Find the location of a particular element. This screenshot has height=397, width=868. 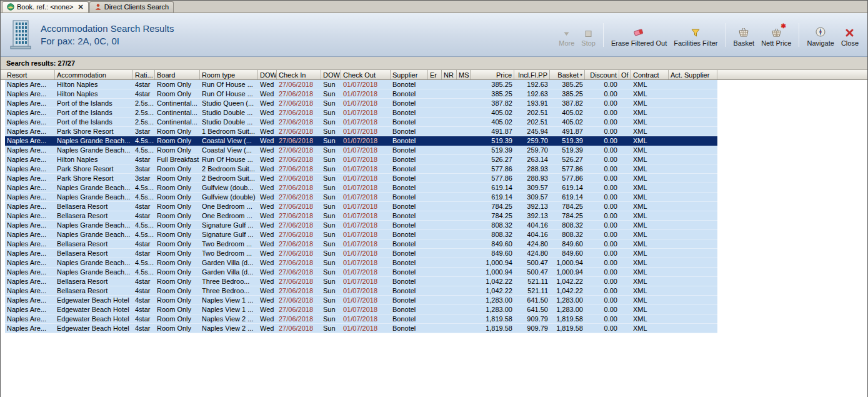

cell-accommodation: Hilton Naples is located at coordinates (94, 94).